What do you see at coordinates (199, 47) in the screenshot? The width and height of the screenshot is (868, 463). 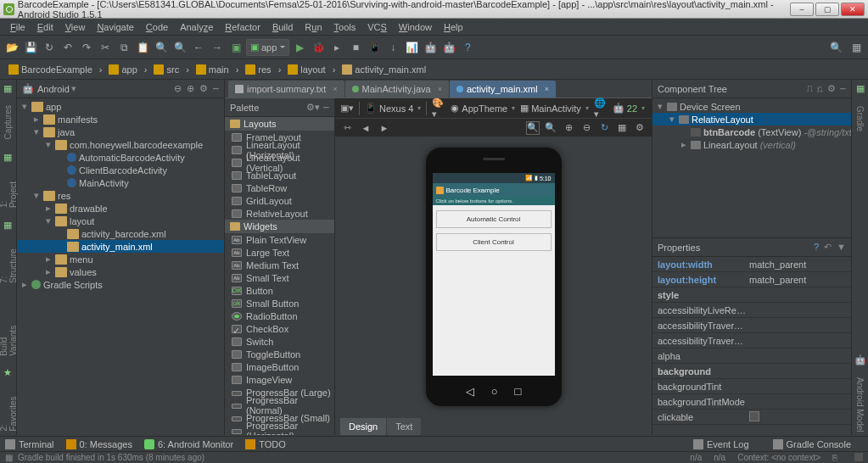 I see `back-icon: ←` at bounding box center [199, 47].